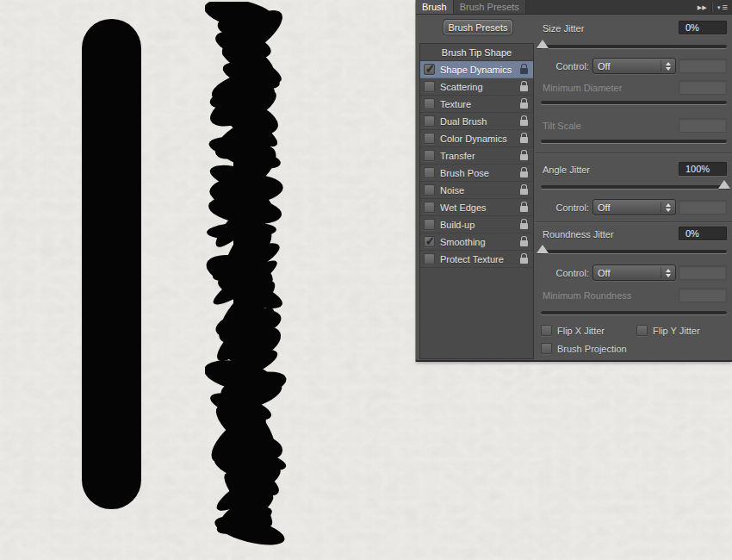 Image resolution: width=732 pixels, height=560 pixels. Describe the element at coordinates (634, 313) in the screenshot. I see `minimum-roundness-slider` at that location.